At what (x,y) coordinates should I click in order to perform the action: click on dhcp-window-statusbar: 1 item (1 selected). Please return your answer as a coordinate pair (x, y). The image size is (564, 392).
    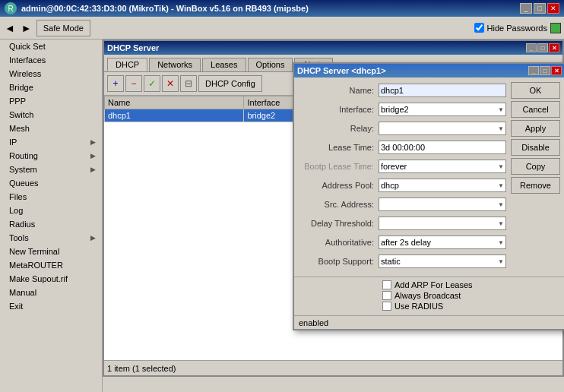
    Looking at the image, I should click on (333, 368).